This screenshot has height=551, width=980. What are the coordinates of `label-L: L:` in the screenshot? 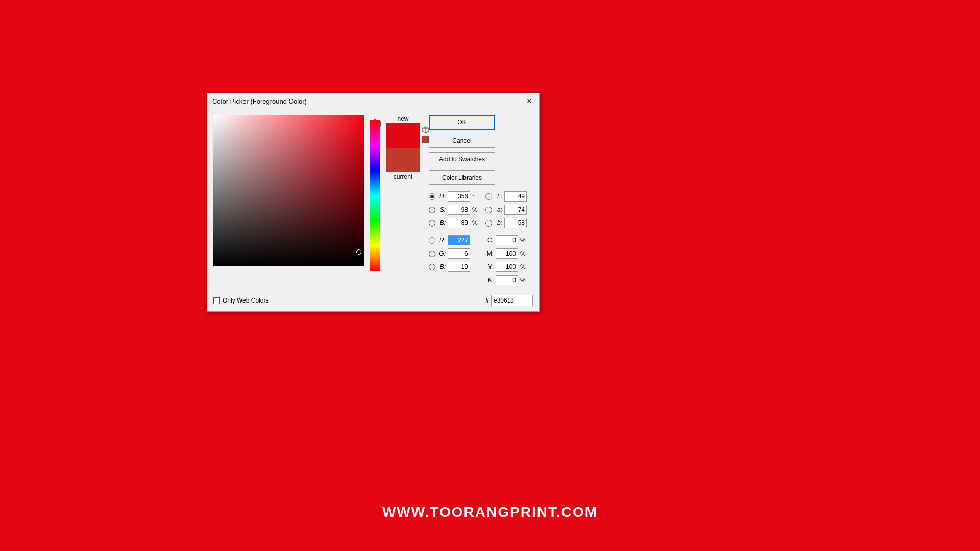 It's located at (498, 196).